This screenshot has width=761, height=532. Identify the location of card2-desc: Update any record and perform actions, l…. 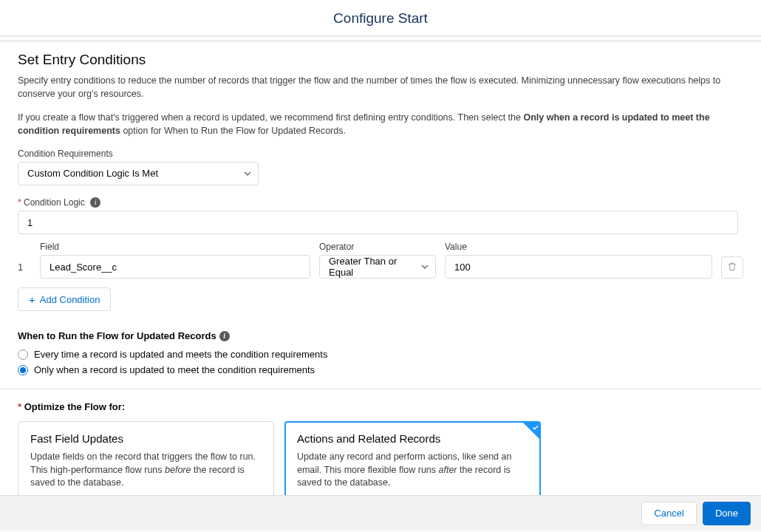
(412, 470).